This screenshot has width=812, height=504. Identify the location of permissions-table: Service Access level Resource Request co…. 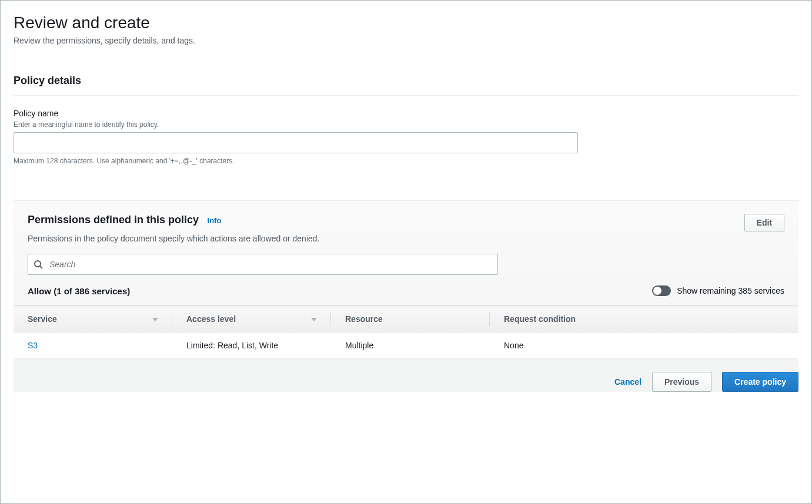
(406, 332).